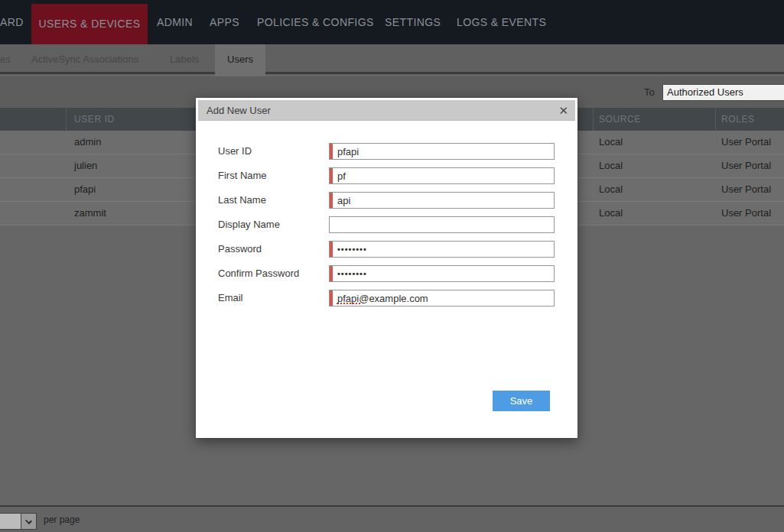  What do you see at coordinates (392, 22) in the screenshot?
I see `top-navigation: ARD USERS & DEVICES ADMIN APPS POLICIES …` at bounding box center [392, 22].